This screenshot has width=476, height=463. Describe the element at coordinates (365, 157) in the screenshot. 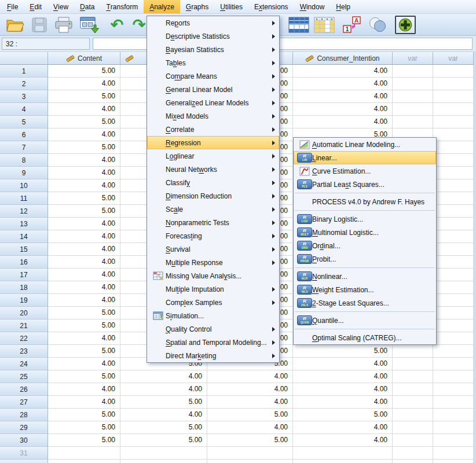

I see `regression-submenu-item-linear: RLINLinear...` at that location.